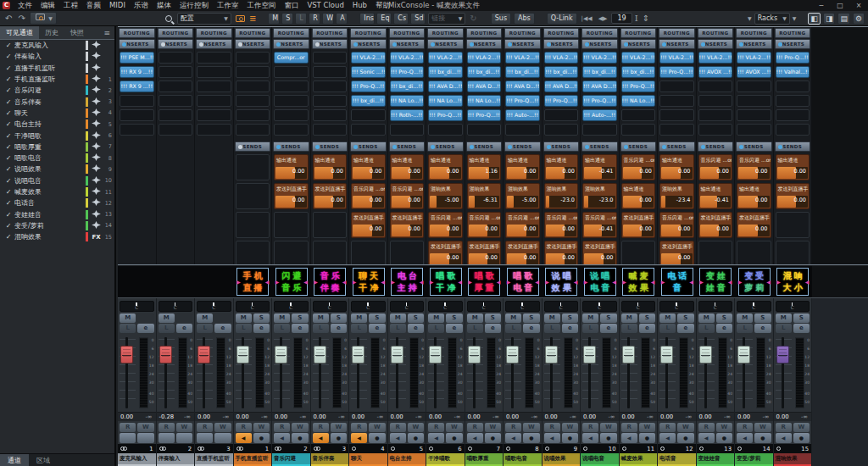 This screenshot has width=868, height=466. I want to click on insert-slot: !!! NA Lo...!!, so click(639, 101).